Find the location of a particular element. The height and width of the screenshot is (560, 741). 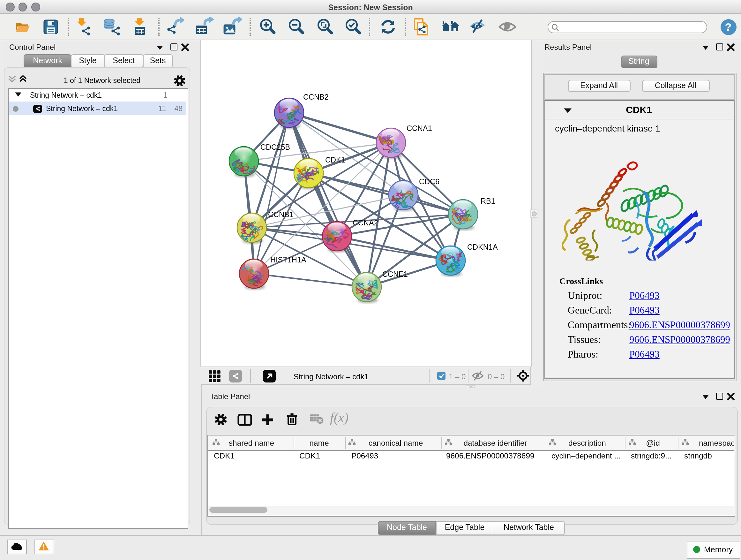

svg-text: CDC6 is located at coordinates (429, 182).